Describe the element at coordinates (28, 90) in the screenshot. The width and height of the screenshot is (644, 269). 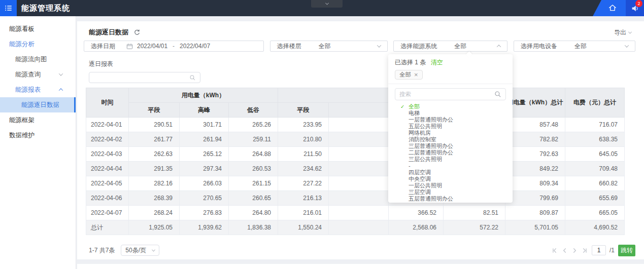
I see `sidebar-item-label: 能源报表` at that location.